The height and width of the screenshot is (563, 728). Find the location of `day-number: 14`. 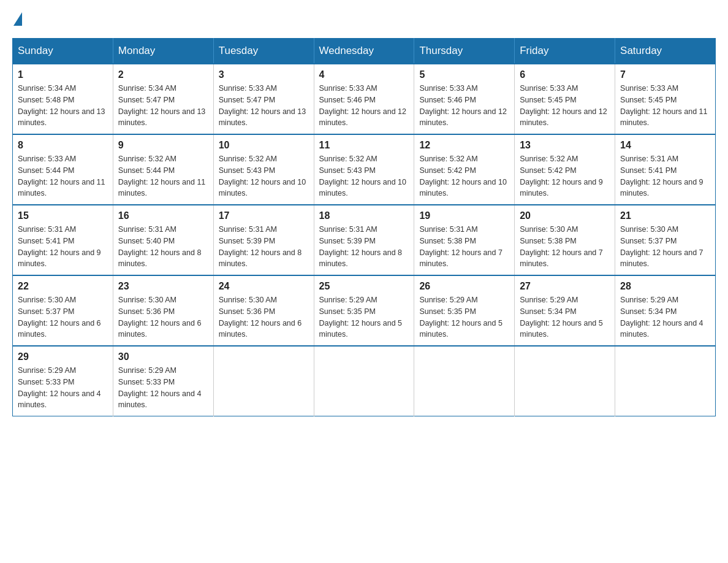

day-number: 14 is located at coordinates (665, 145).